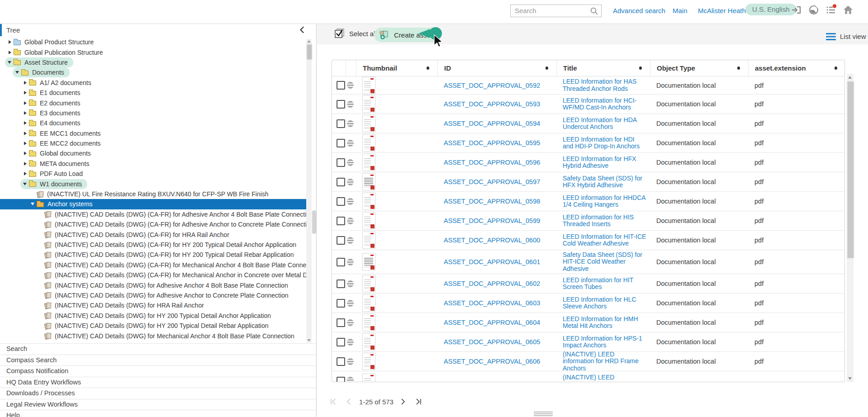 The height and width of the screenshot is (417, 868). I want to click on table-scrollbar, so click(850, 228).